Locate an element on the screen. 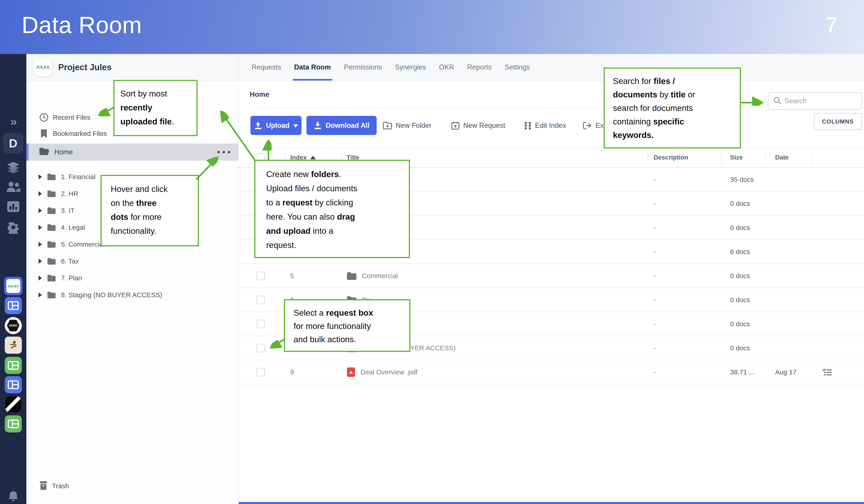 The height and width of the screenshot is (504, 864). upload-icon is located at coordinates (258, 125).